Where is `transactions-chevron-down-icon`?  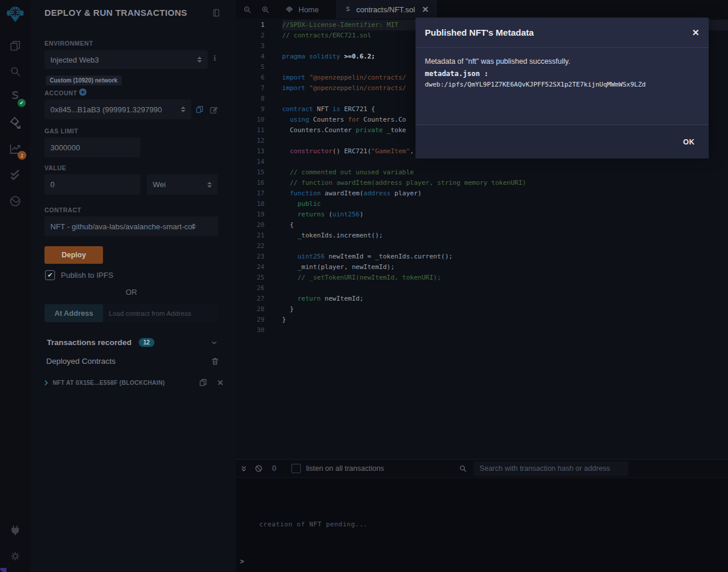 transactions-chevron-down-icon is located at coordinates (214, 343).